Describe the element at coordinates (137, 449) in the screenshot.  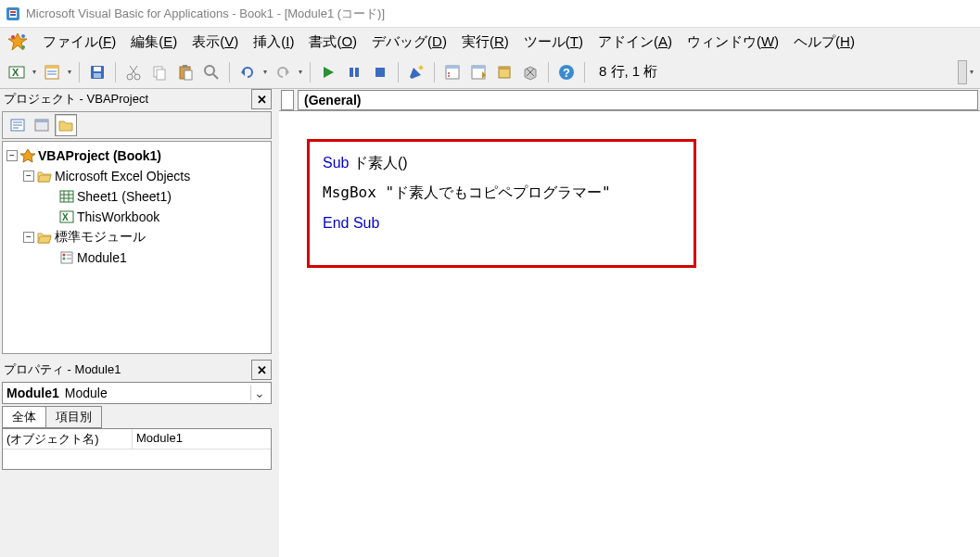
I see `properties-grid: (オブジェクト名) Module1` at that location.